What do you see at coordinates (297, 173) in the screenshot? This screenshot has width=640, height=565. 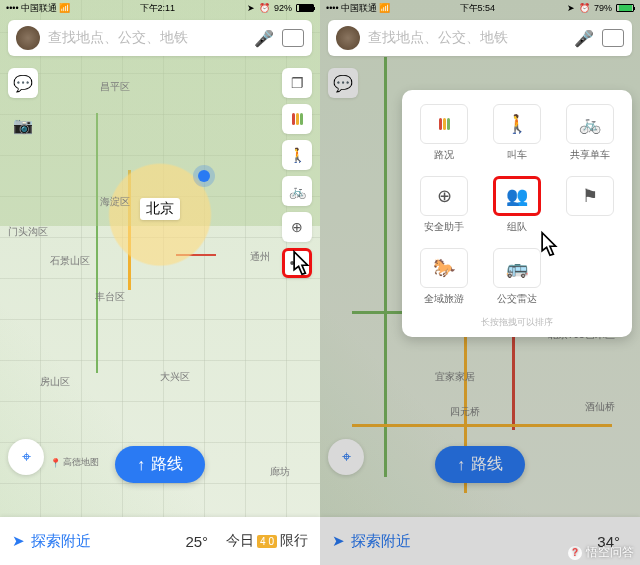 I see `tool-column: ❐ 🚶 🚲 ⊕ •••` at bounding box center [297, 173].